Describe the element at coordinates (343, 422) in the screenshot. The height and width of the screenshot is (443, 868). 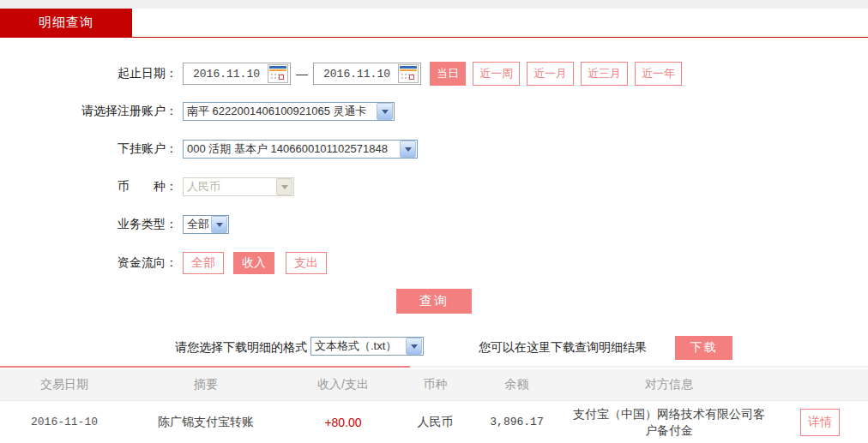
I see `cell-amount: +80.00` at that location.